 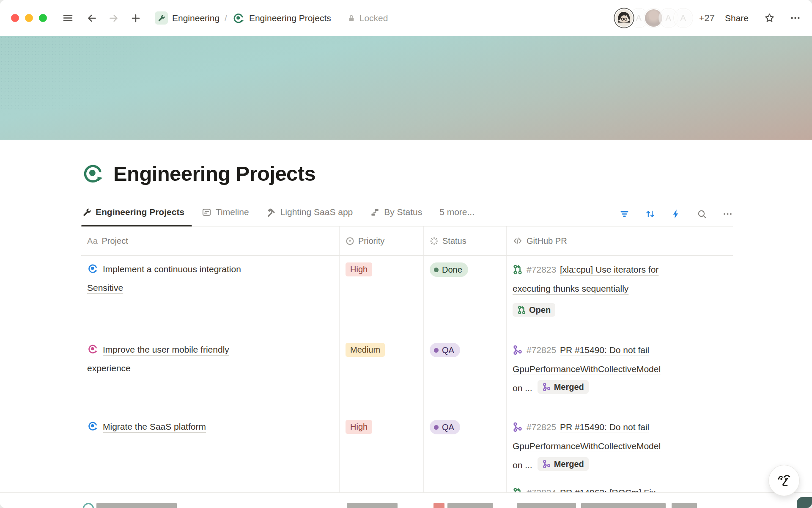 I want to click on avatar-overflow-count: +27, so click(x=707, y=18).